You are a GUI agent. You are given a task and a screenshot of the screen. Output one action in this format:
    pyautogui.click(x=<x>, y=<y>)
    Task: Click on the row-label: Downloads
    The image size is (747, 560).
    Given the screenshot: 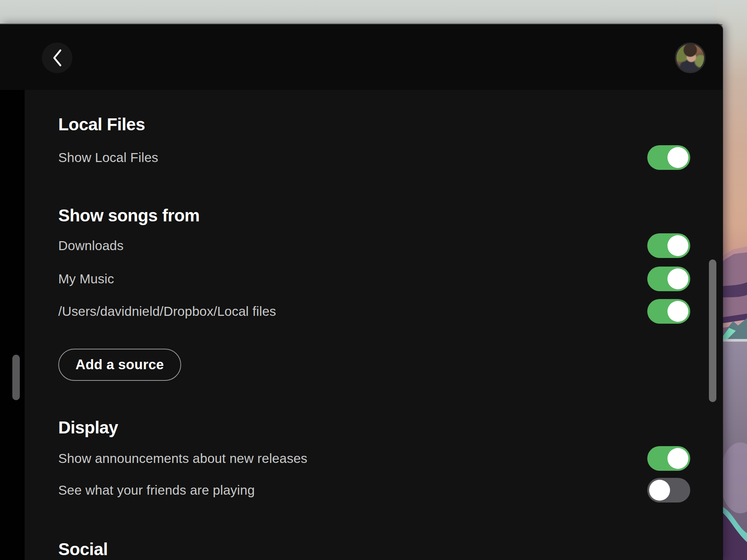 What is the action you would take?
    pyautogui.click(x=91, y=246)
    